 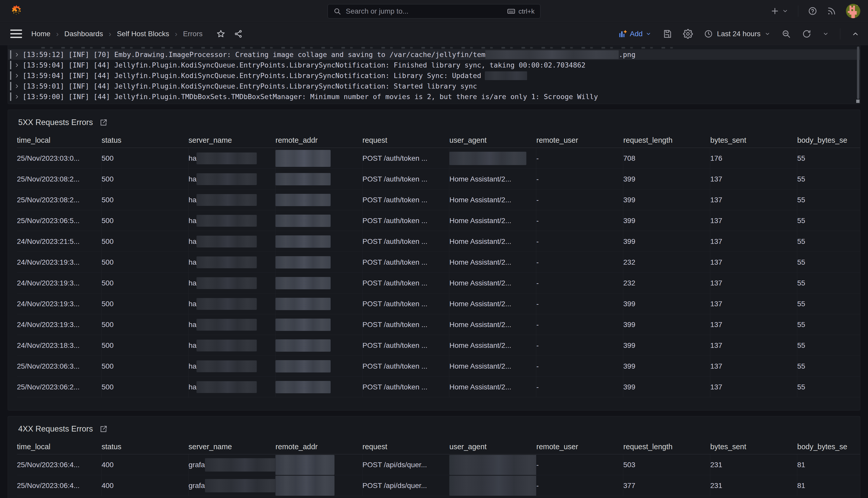 I want to click on cell-value: 708, so click(x=629, y=158).